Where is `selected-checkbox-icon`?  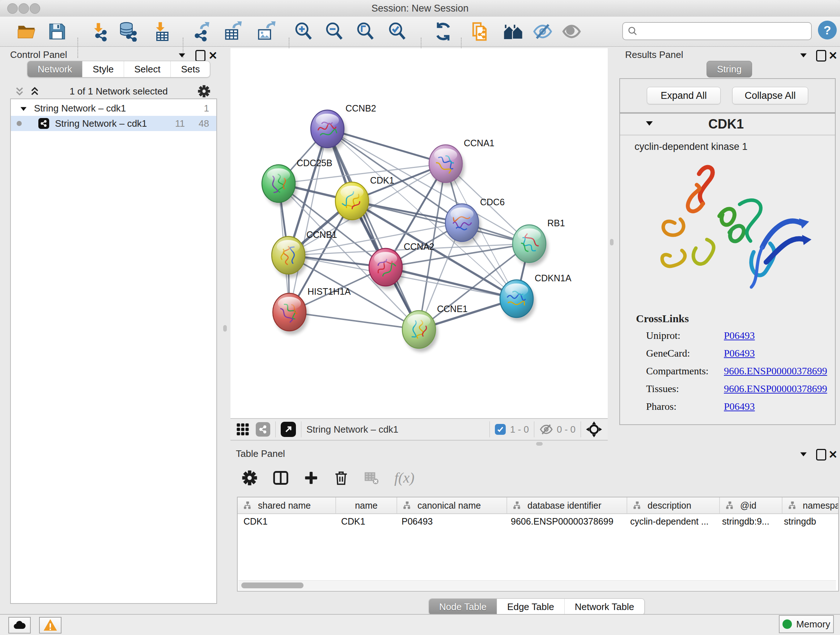
selected-checkbox-icon is located at coordinates (501, 429).